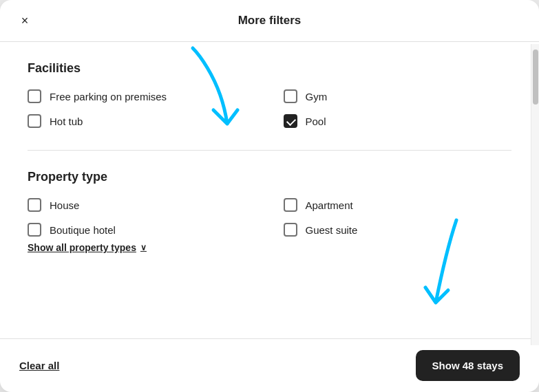 Image resolution: width=539 pixels, height=392 pixels. Describe the element at coordinates (142, 96) in the screenshot. I see `checkbox-item-free-parking: Free parking on premises` at that location.